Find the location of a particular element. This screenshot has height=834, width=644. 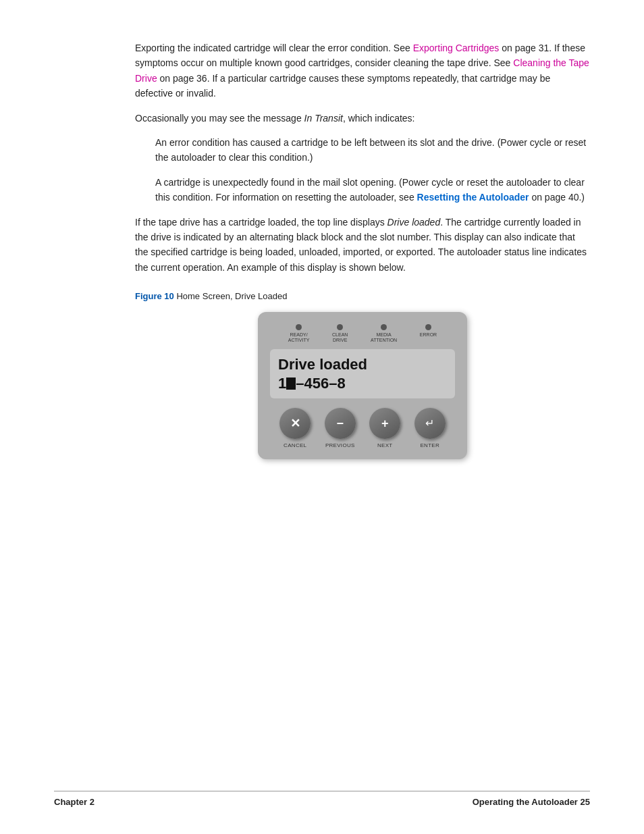

p1-text3: on page 36. If a particular cartridge ca… is located at coordinates (343, 86).